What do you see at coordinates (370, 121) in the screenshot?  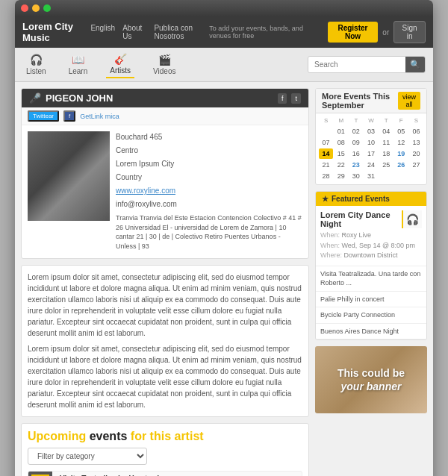 I see `calendar-day-label: W` at bounding box center [370, 121].